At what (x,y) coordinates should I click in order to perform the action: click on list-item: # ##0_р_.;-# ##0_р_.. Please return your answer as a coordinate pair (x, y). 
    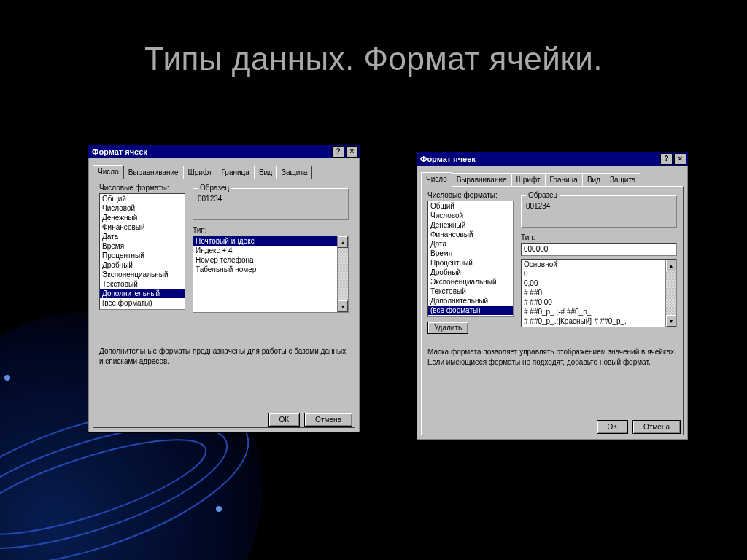
    Looking at the image, I should click on (594, 312).